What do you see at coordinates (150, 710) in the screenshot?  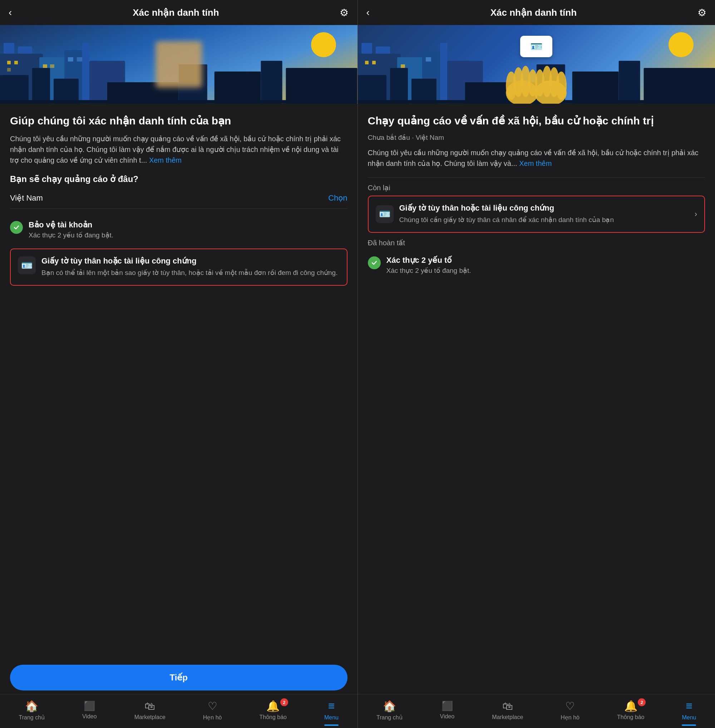 I see `left-nav-marketplace: 🛍 Marketplace` at bounding box center [150, 710].